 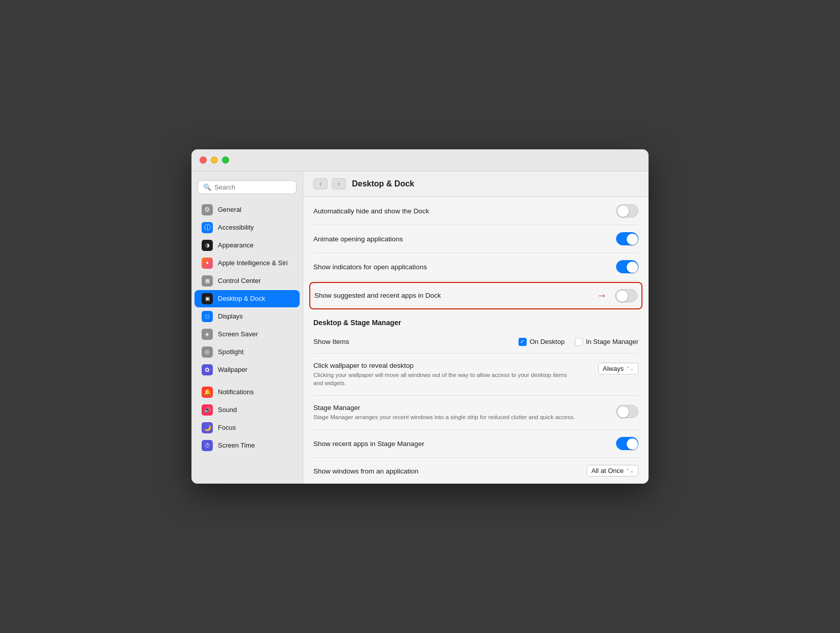 What do you see at coordinates (619, 369) in the screenshot?
I see `wallpaper-dropdown: Always ⌃⌄` at bounding box center [619, 369].